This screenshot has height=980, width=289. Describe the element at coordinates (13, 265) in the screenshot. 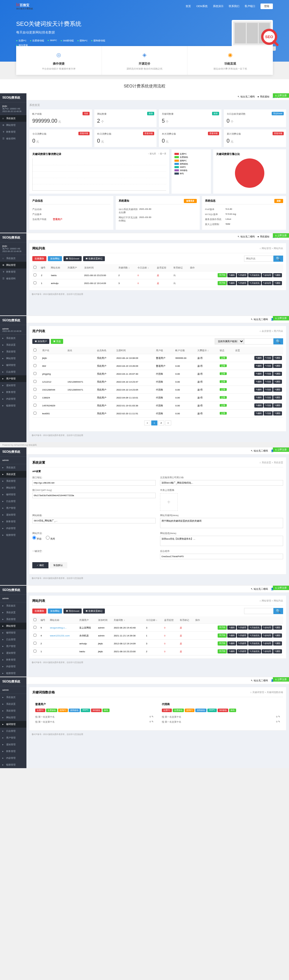

I see `menu-site: ⊕网站管理` at that location.